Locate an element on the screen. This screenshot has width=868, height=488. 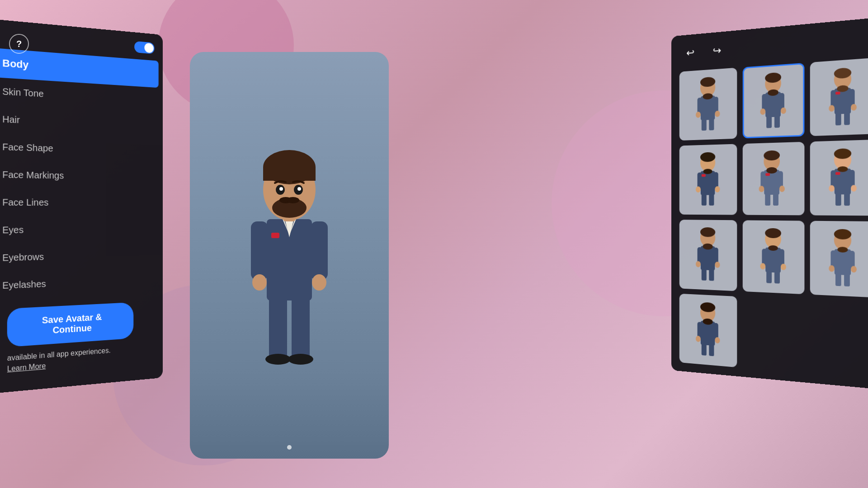
panel-bottom: Save Avatar & Continue available in all … is located at coordinates (81, 336).